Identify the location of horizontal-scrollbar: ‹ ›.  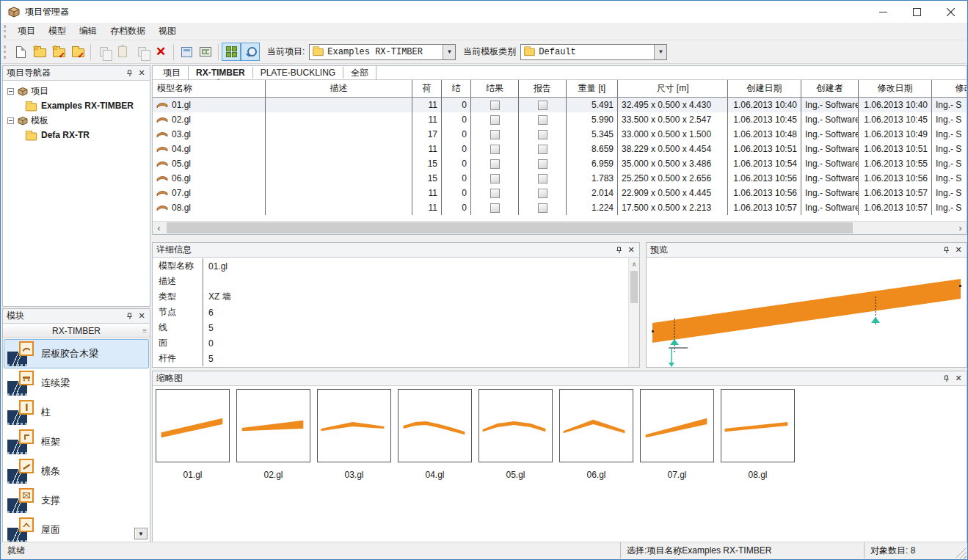
(559, 228).